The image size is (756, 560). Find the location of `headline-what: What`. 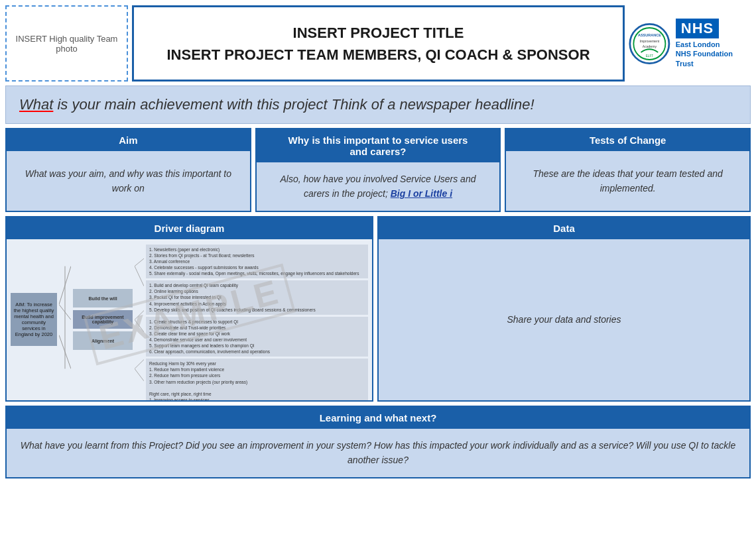

headline-what: What is located at coordinates (36, 105).